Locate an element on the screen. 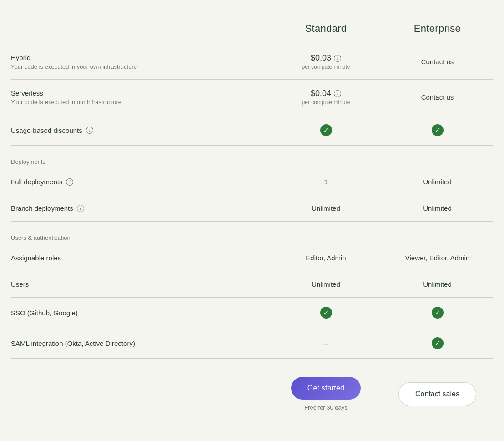 The width and height of the screenshot is (504, 441). assignable-roles-standard: Editor, Admin is located at coordinates (326, 258).